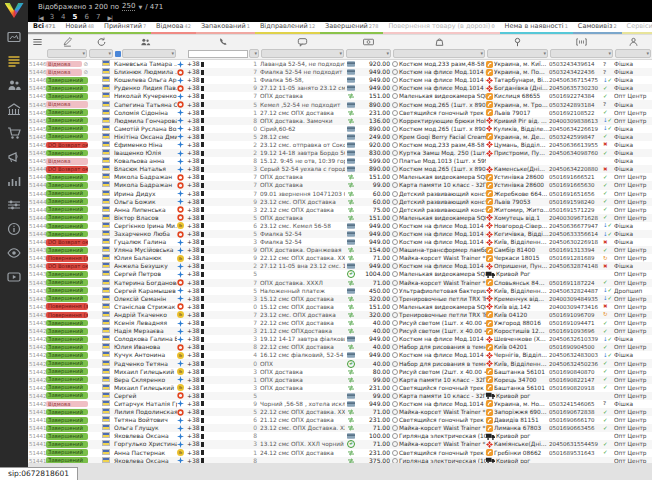  What do you see at coordinates (598, 28) in the screenshot?
I see `tab-status-9: Самовивіз2` at bounding box center [598, 28].